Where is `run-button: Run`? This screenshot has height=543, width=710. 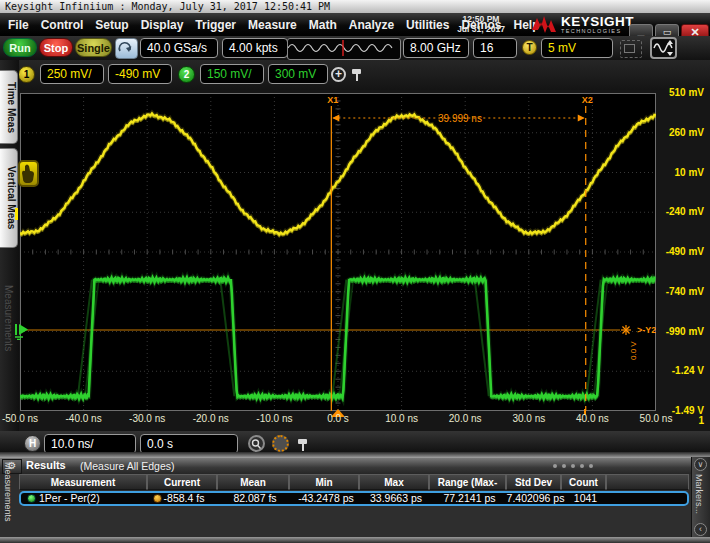
run-button: Run is located at coordinates (20, 48).